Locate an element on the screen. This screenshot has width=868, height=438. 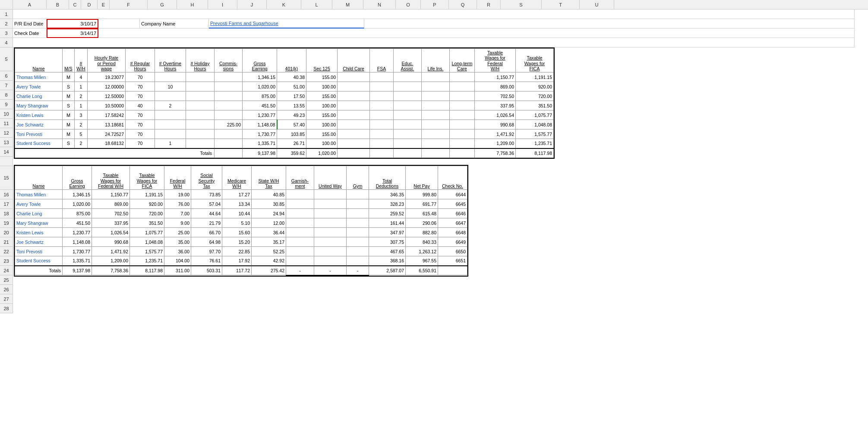
section-spacer is located at coordinates (440, 162).